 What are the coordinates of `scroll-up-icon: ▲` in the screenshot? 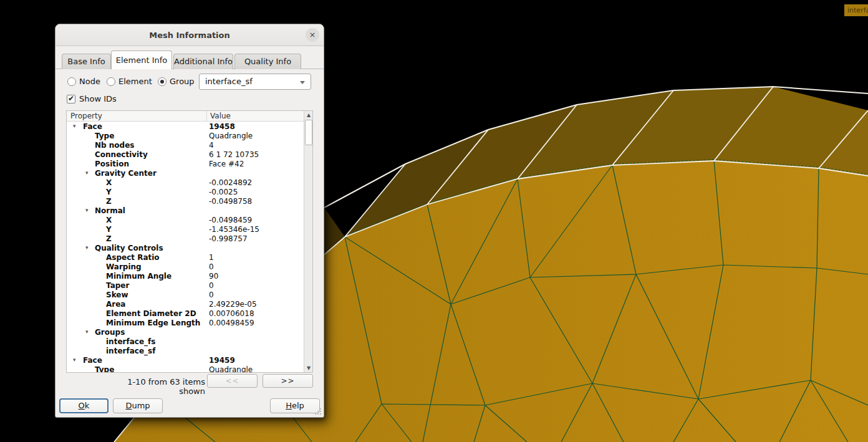 It's located at (309, 115).